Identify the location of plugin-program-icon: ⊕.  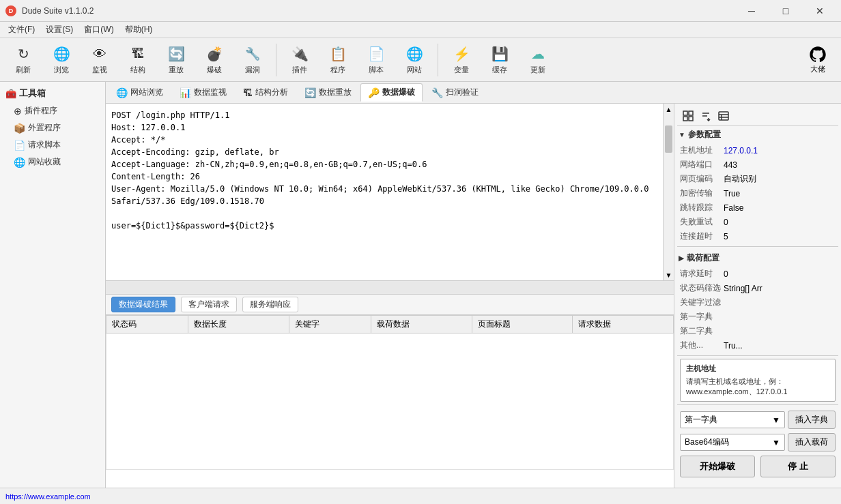
(18, 111).